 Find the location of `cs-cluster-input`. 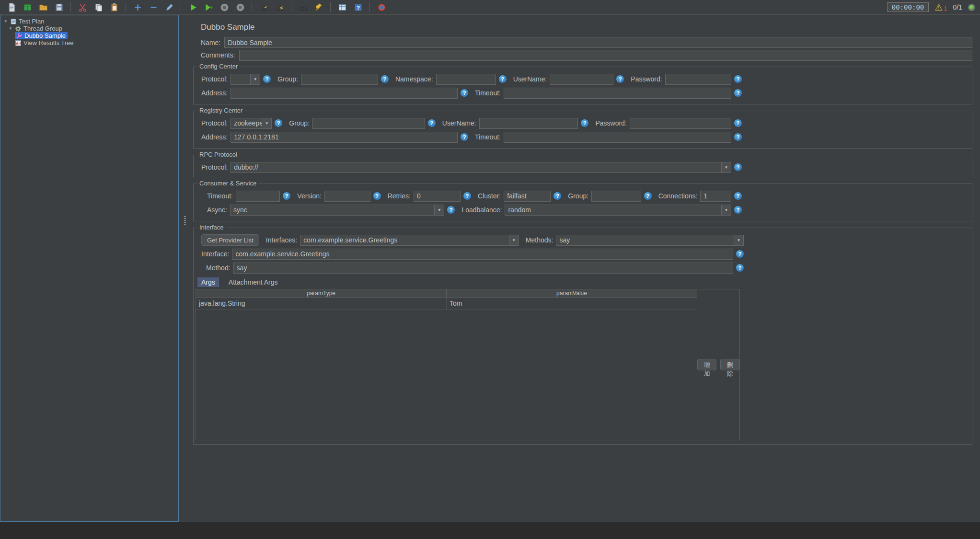

cs-cluster-input is located at coordinates (527, 196).